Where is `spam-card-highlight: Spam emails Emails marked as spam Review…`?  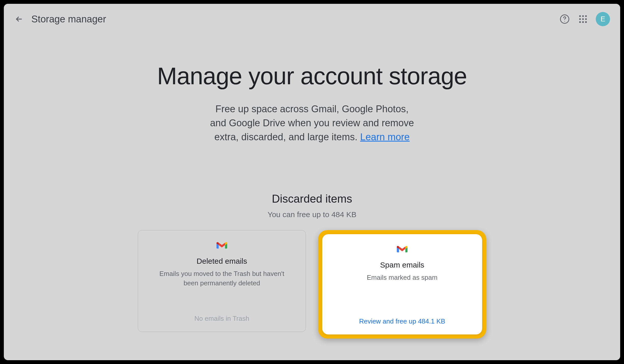 spam-card-highlight: Spam emails Emails marked as spam Review… is located at coordinates (402, 284).